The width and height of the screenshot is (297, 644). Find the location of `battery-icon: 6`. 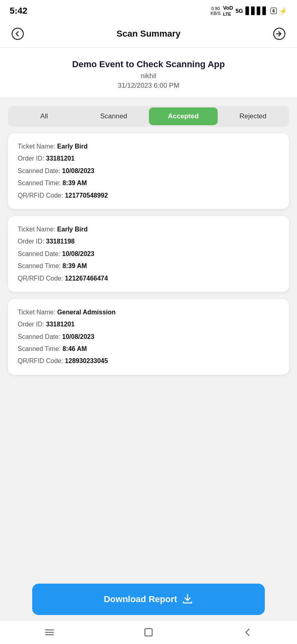

battery-icon: 6 is located at coordinates (274, 11).